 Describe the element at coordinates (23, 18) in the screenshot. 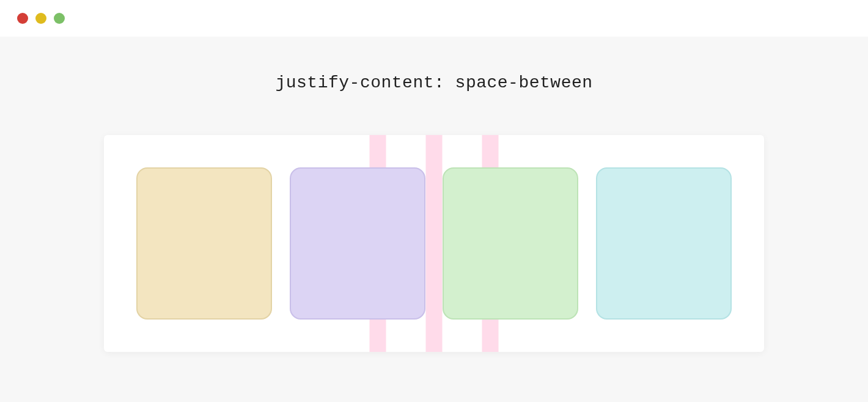

I see `close-icon` at that location.